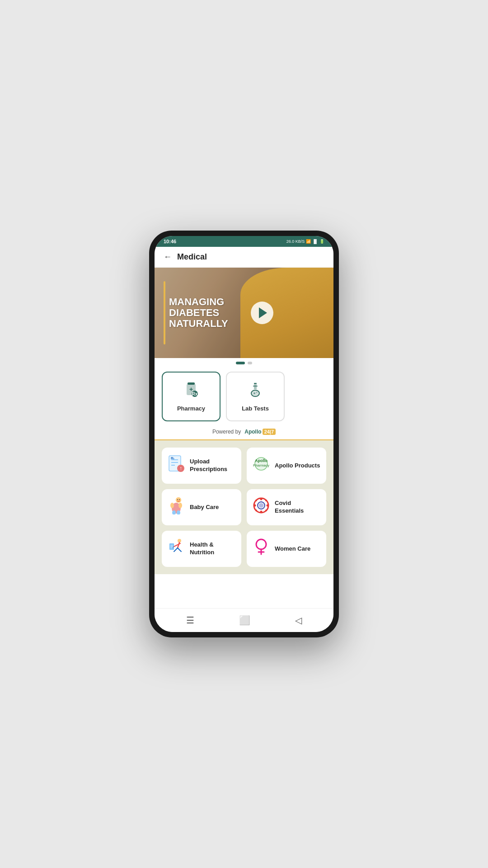 This screenshot has width=488, height=868. I want to click on play-icon, so click(263, 313).